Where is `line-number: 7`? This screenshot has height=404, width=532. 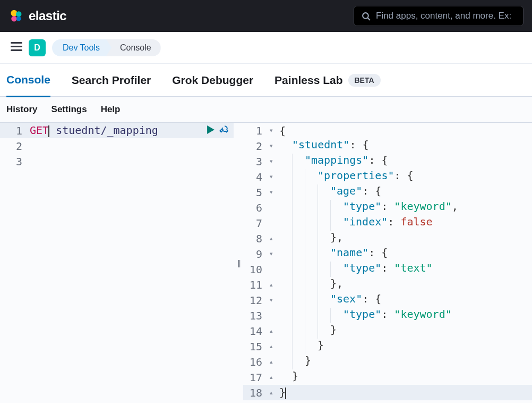
line-number: 7 is located at coordinates (256, 223).